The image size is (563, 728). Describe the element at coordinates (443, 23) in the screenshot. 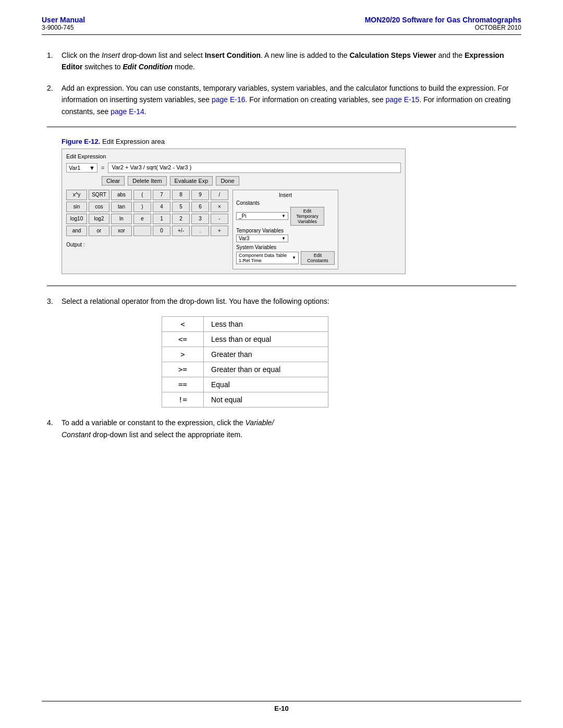

I see `header-right: MON20/20 Software for Gas Chromatographs…` at that location.